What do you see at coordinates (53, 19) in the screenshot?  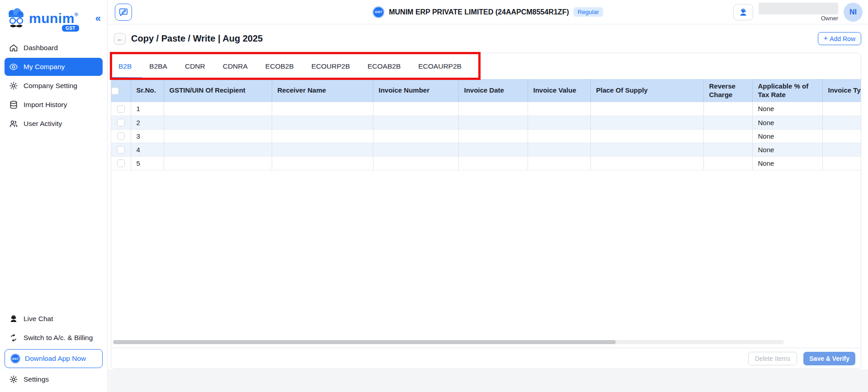 I see `brand-wordmark: munim® GST` at bounding box center [53, 19].